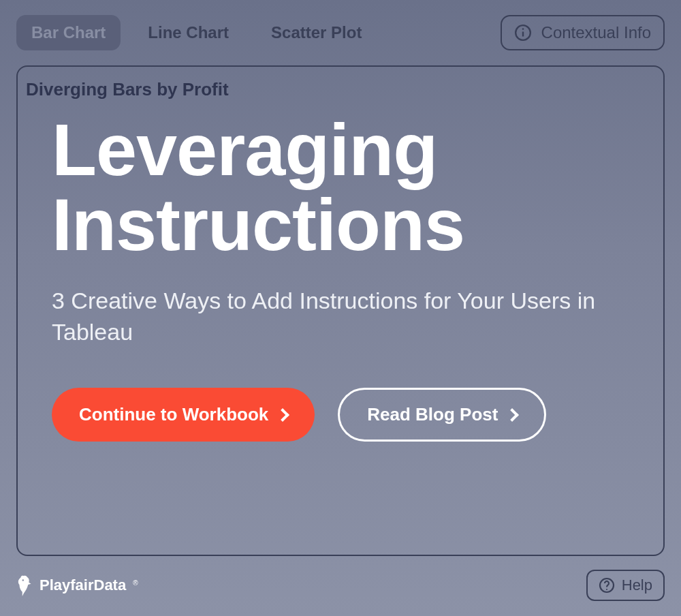 The width and height of the screenshot is (681, 616). What do you see at coordinates (442, 414) in the screenshot?
I see `read-blog-button: Read Blog Post` at bounding box center [442, 414].